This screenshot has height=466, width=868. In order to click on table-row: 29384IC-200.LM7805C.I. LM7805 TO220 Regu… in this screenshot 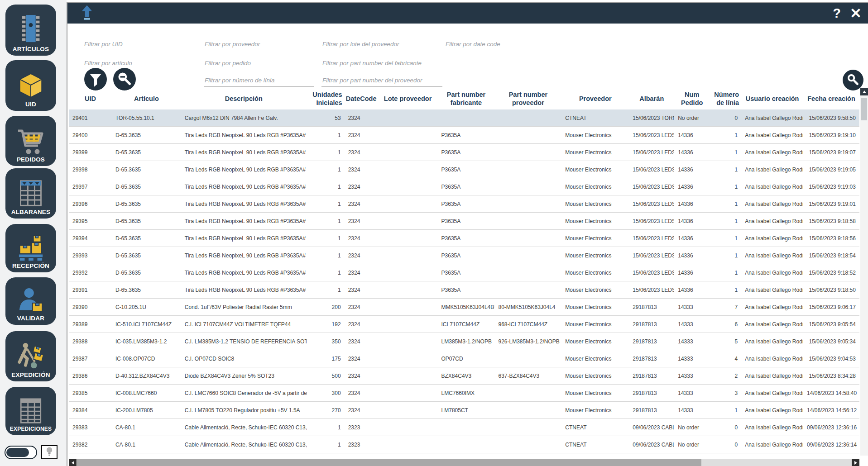, I will do `click(464, 410)`.